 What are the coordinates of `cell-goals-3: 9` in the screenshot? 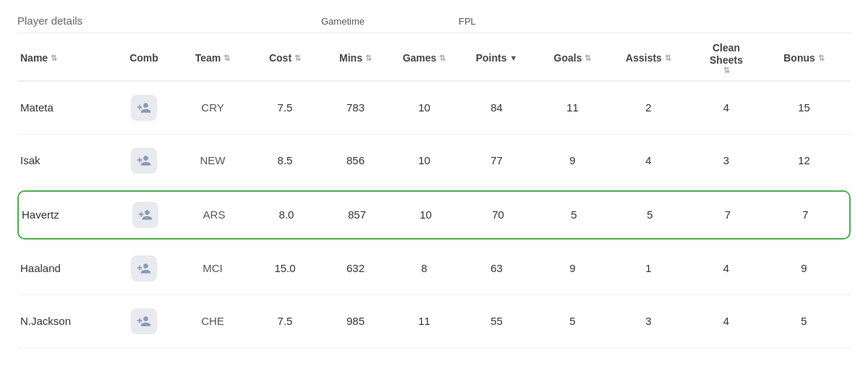 It's located at (573, 268).